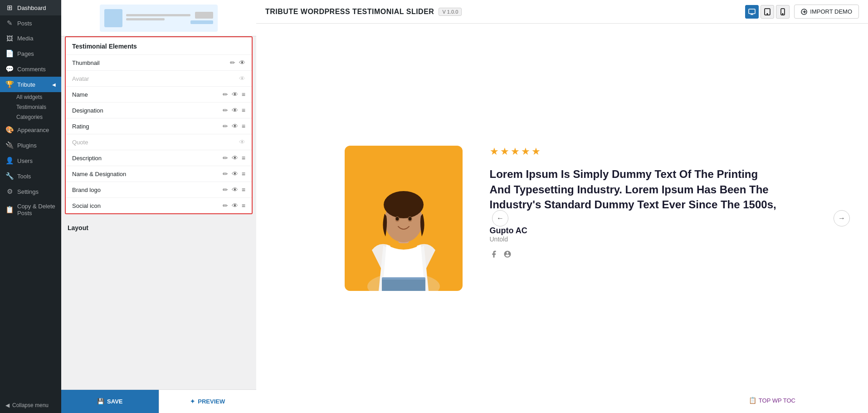 The height and width of the screenshot is (413, 868). What do you see at coordinates (225, 190) in the screenshot?
I see `edit-icon-brand-logo: ✏` at bounding box center [225, 190].